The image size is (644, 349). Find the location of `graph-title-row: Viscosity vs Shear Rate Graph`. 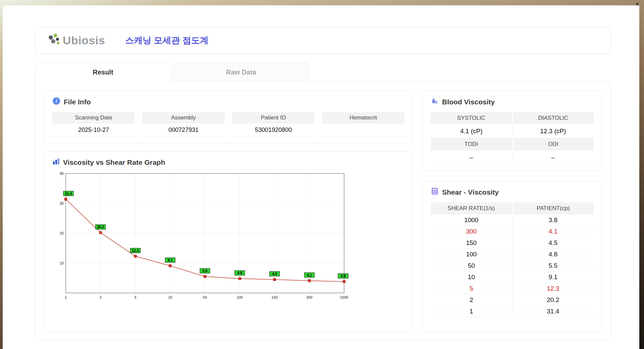

graph-title-row: Viscosity vs Shear Rate Graph is located at coordinates (228, 162).